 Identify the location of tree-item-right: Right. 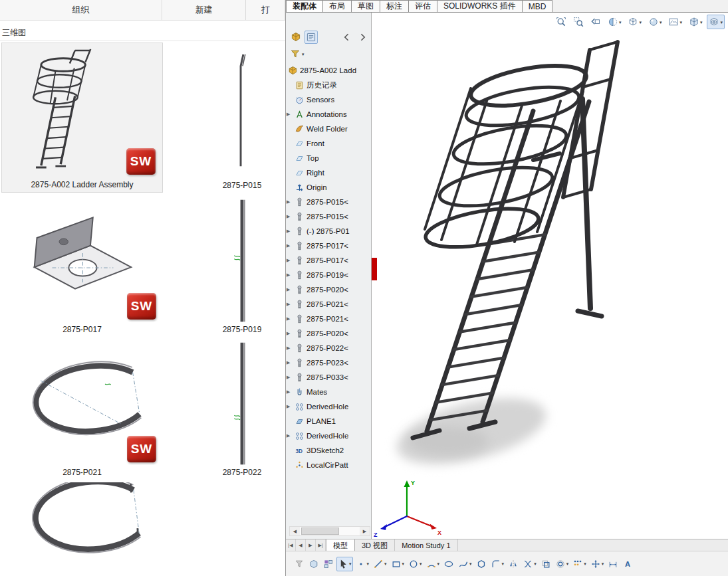
(328, 173).